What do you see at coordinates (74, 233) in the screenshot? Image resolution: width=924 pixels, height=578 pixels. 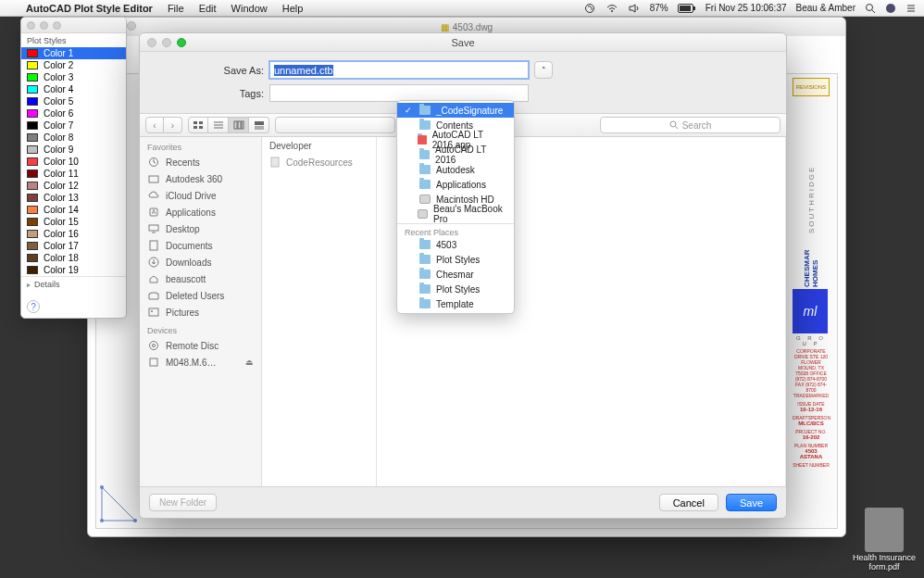 I see `plot-style-row: Color 16` at bounding box center [74, 233].